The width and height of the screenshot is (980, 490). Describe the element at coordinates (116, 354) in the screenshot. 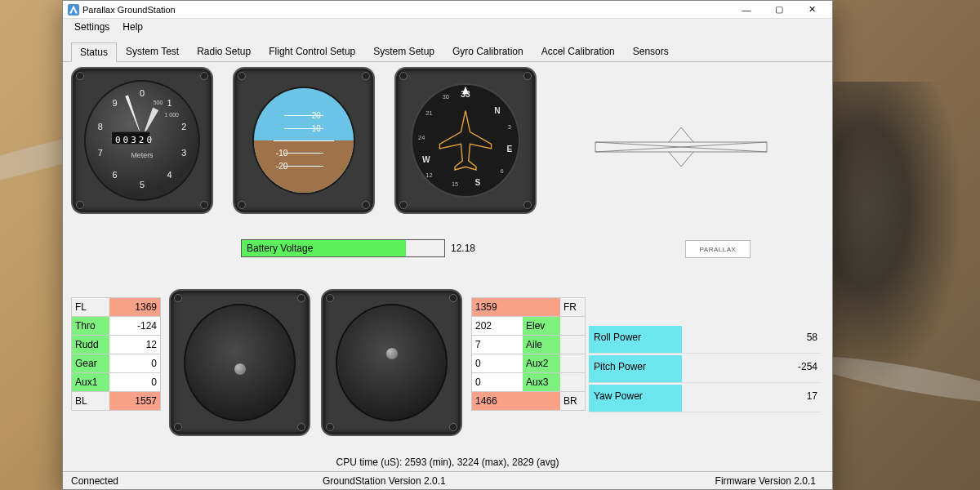

I see `left-channel-column: FL 1369 Thro -124 Rudd 12 Gear 0 Aux1 0 …` at that location.